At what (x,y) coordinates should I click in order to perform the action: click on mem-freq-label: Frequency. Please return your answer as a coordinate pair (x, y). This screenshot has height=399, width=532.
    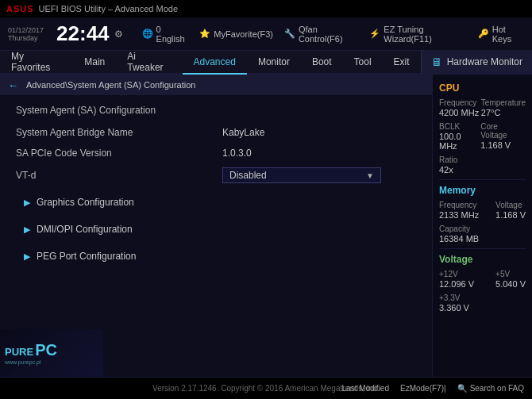
    Looking at the image, I should click on (459, 205).